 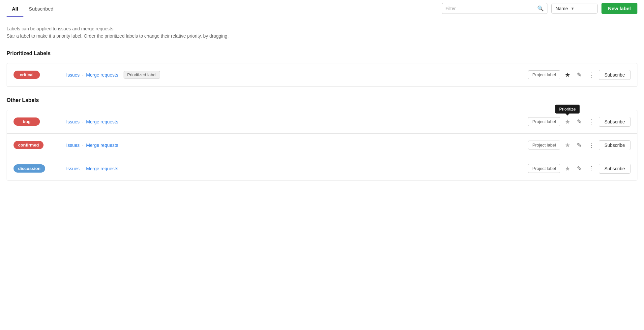 I want to click on filter-area: 🔍 Name ▼ New label, so click(x=540, y=9).